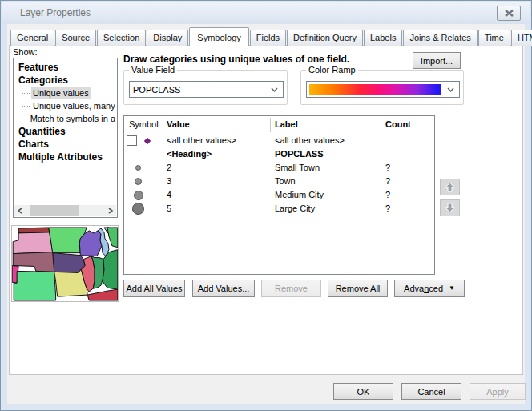 This screenshot has width=532, height=411. Describe the element at coordinates (66, 106) in the screenshot. I see `tree-item-unique-values-many: Unique values, many` at that location.